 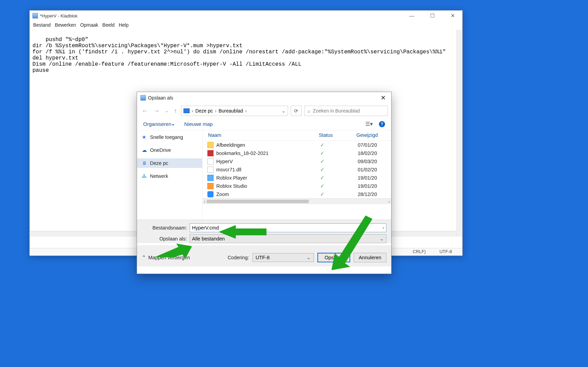 I want to click on nav-back-icon: ←, so click(x=145, y=111).